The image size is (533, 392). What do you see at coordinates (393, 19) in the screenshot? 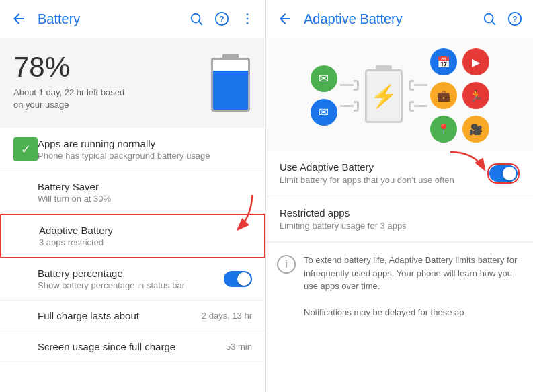
I see `right-header-title: Adaptive Battery` at bounding box center [393, 19].